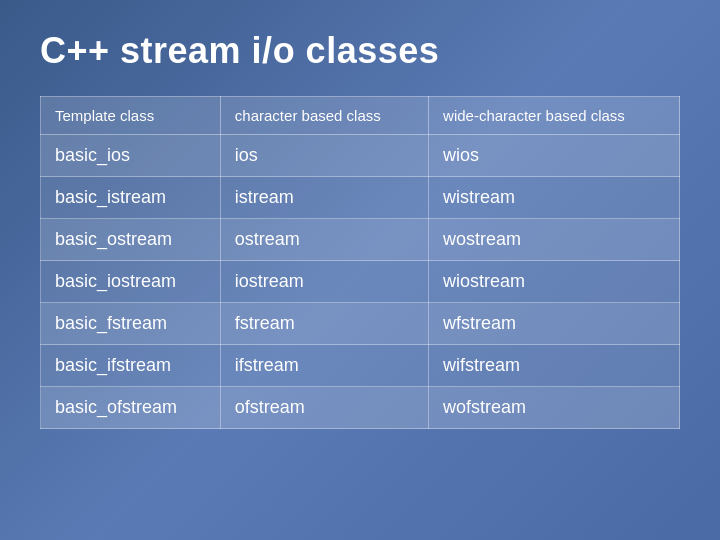 This screenshot has width=720, height=540. What do you see at coordinates (324, 282) in the screenshot?
I see `table-cell: iostream` at bounding box center [324, 282].